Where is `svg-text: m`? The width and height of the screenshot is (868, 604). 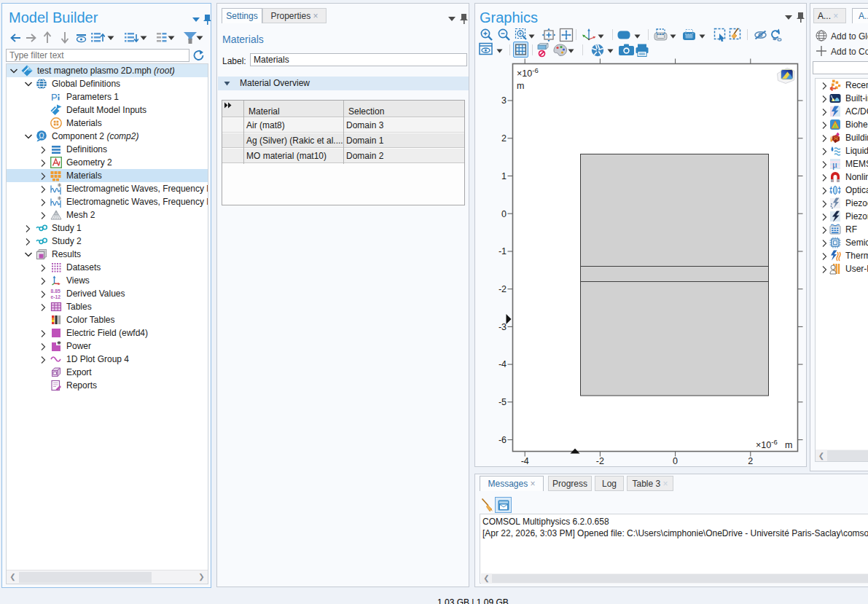
svg-text: m is located at coordinates (520, 86).